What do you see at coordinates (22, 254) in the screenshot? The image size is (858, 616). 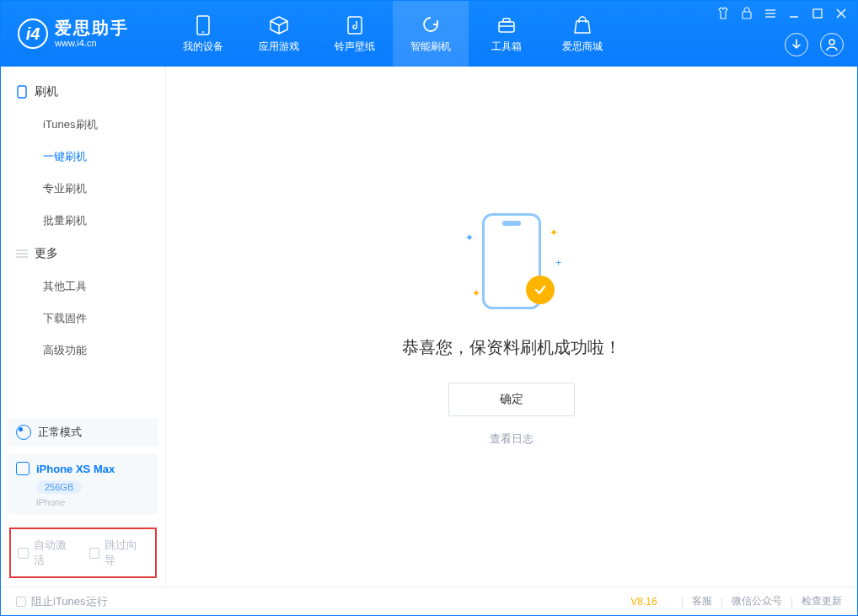 I see `list-icon` at bounding box center [22, 254].